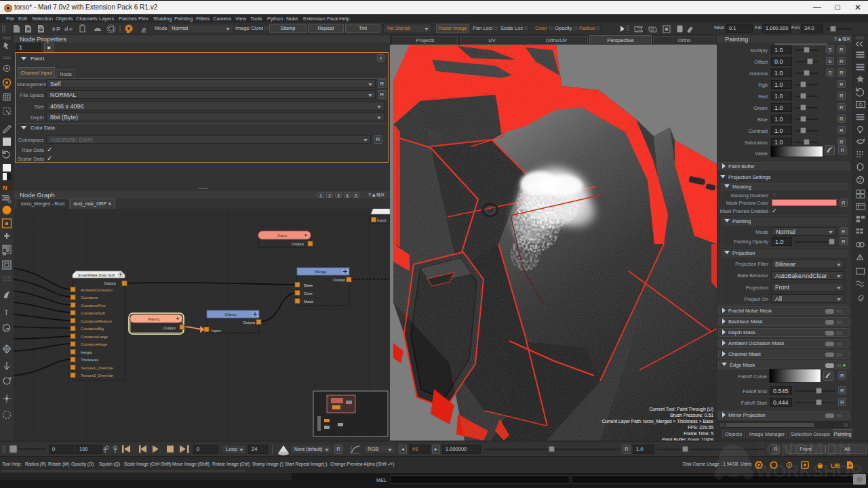  I want to click on svg-text: Base, so click(309, 285).